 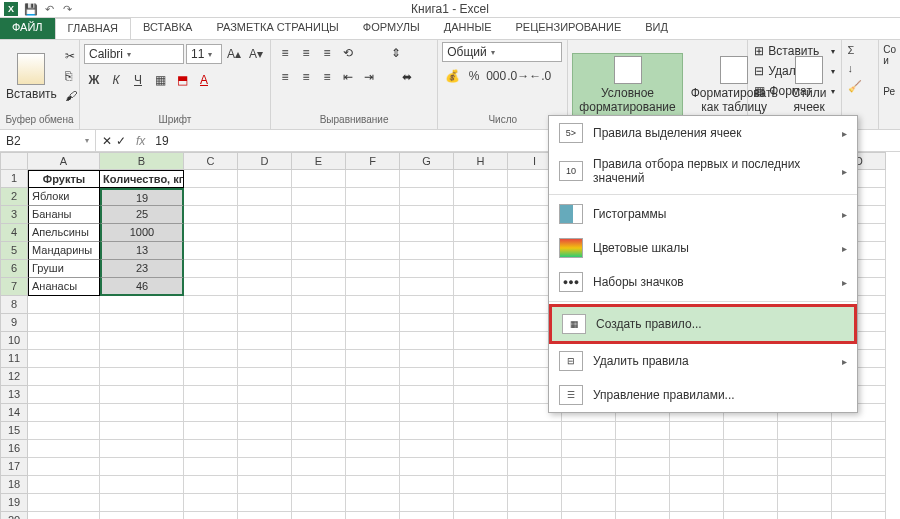 I want to click on cell: 25, so click(x=142, y=215).